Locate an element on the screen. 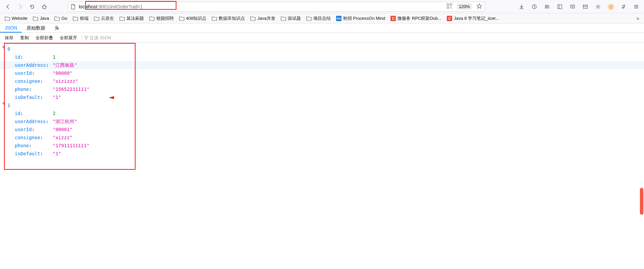 This screenshot has height=269, width=644. url-host: localhost is located at coordinates (88, 7).